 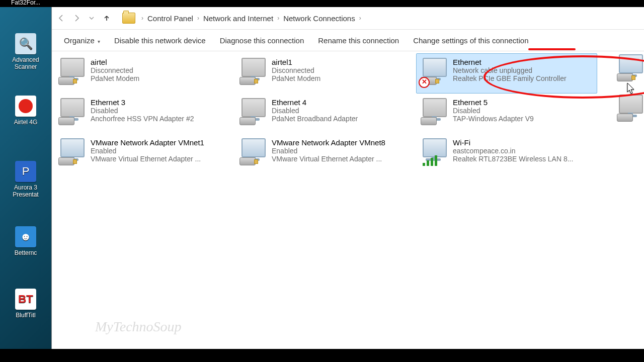 What do you see at coordinates (144, 114) in the screenshot?
I see `connection-tile: Ethernet 3DisabledAnchorfree HSS VPN Ada…` at bounding box center [144, 114].